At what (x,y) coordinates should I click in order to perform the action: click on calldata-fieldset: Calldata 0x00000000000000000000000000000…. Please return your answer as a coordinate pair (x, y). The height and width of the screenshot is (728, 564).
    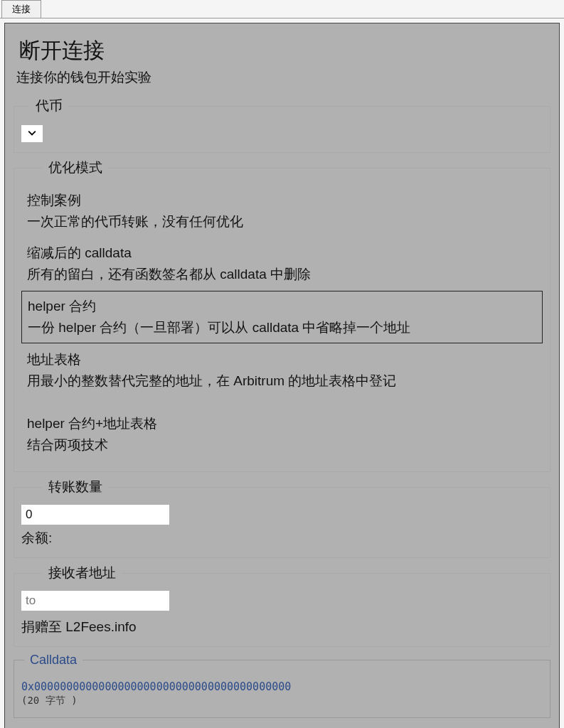
    Looking at the image, I should click on (282, 685).